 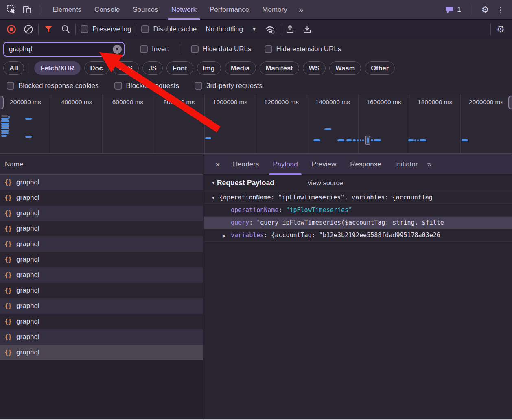 I want to click on payload-row-query: query: "query ipFlowTimeseries($accountT…, so click(x=358, y=222).